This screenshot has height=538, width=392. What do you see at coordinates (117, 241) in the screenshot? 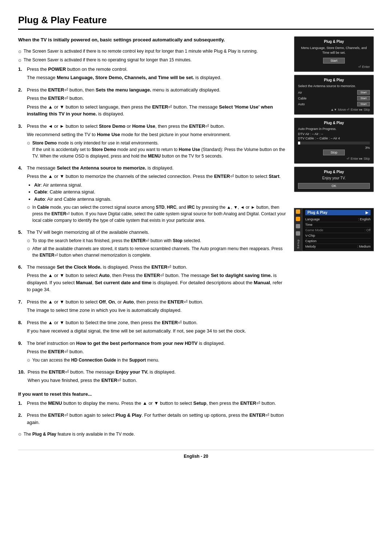
I see `step-5-note-text-1: To stop the search before it has finishe…` at bounding box center [117, 241].